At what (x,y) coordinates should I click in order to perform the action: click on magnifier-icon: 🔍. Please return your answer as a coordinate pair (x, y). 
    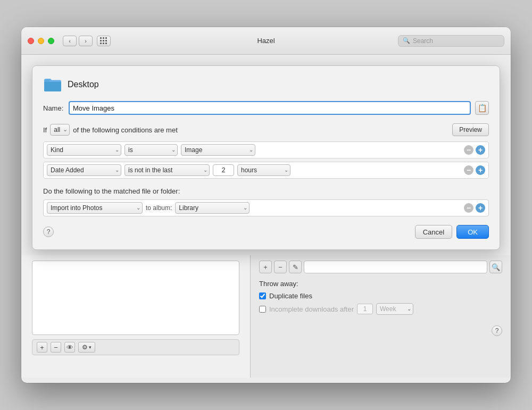
    Looking at the image, I should click on (496, 267).